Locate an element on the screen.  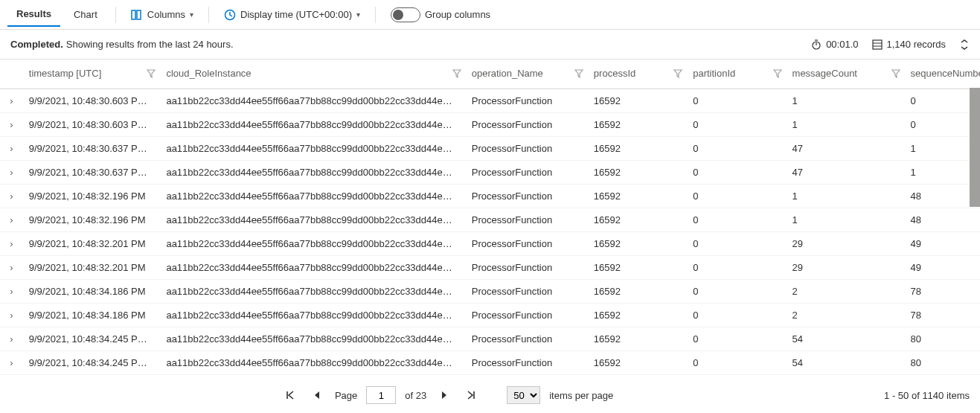
query-duration: 00:01.0 is located at coordinates (842, 45).